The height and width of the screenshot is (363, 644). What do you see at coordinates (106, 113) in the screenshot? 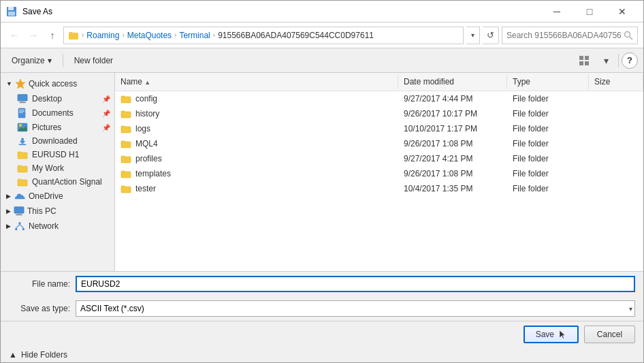
I see `pin-icon-documents: 📌` at bounding box center [106, 113].